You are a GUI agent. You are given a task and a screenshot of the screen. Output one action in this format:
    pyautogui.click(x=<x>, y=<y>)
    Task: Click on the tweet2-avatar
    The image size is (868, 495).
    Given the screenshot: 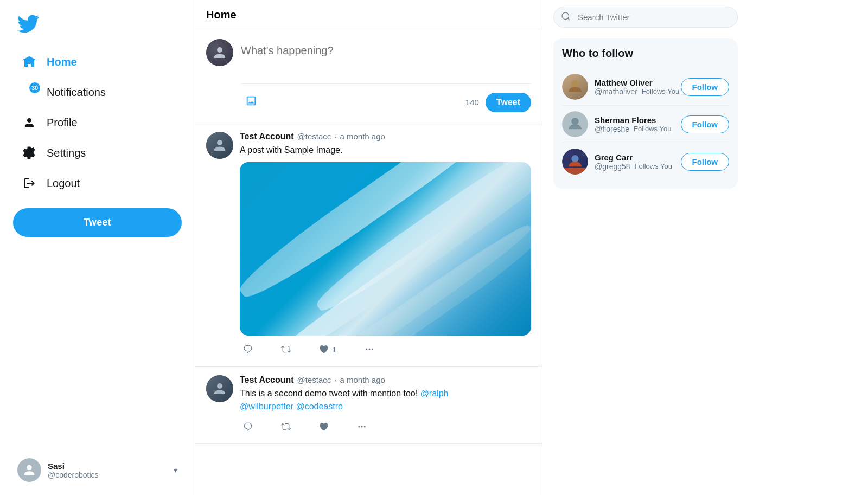 What is the action you would take?
    pyautogui.click(x=220, y=389)
    